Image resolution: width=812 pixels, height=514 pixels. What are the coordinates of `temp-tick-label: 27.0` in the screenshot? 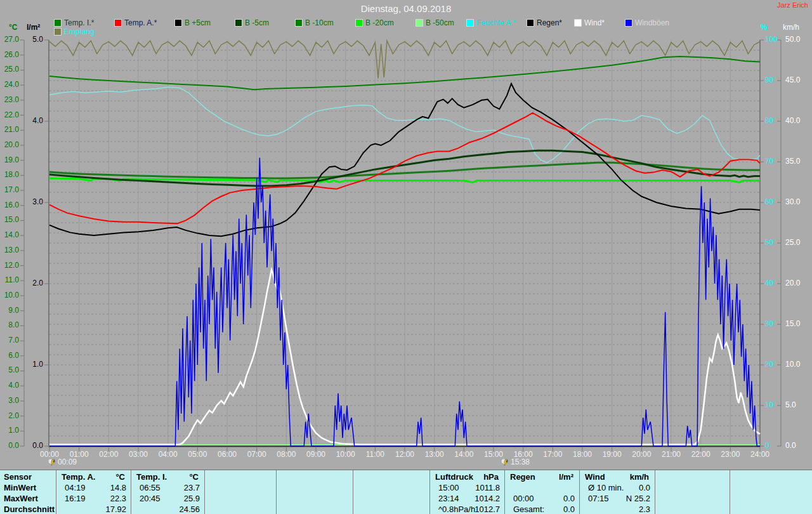 It's located at (10, 39).